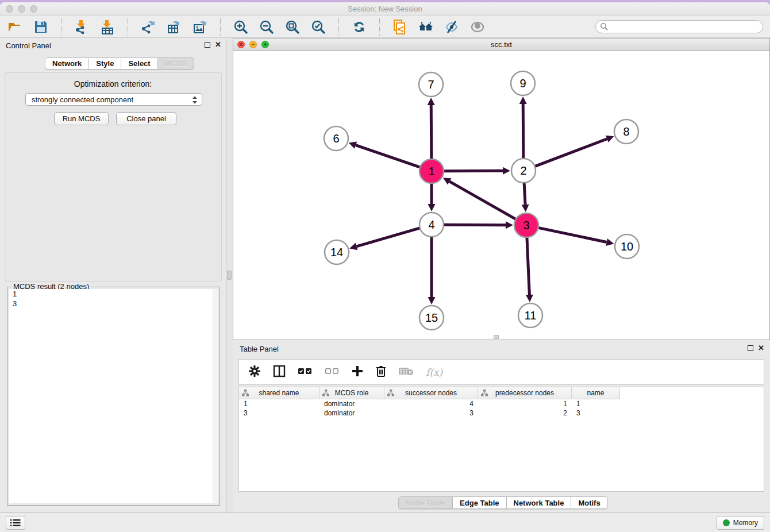 Image resolution: width=770 pixels, height=532 pixels. I want to click on delete-column-icon, so click(381, 372).